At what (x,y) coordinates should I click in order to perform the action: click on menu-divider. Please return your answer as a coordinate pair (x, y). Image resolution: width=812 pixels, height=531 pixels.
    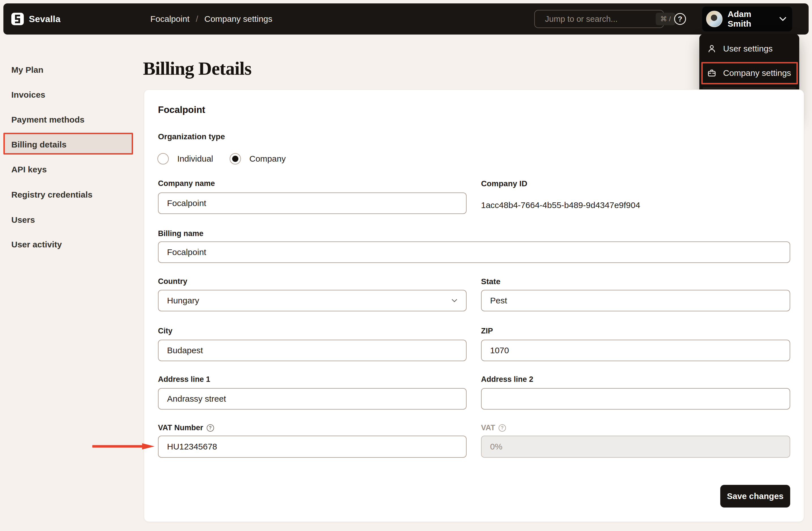
    Looking at the image, I should click on (749, 88).